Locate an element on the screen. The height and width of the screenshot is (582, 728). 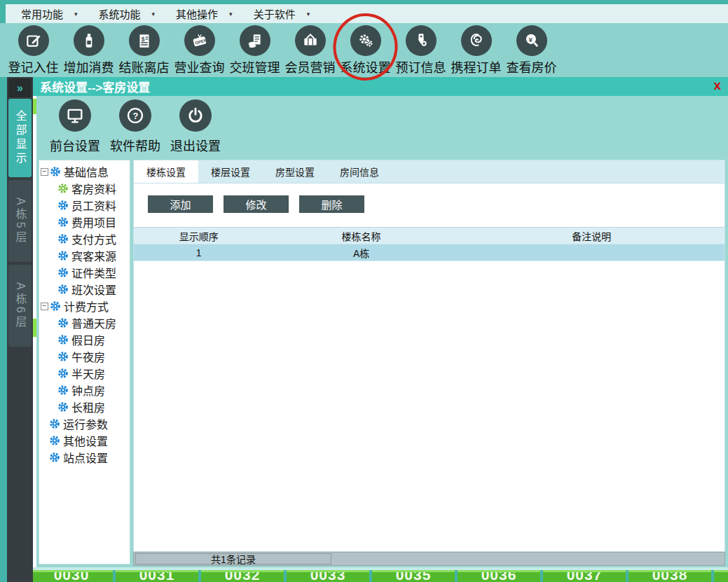
room-tile: 0037 is located at coordinates (584, 576).